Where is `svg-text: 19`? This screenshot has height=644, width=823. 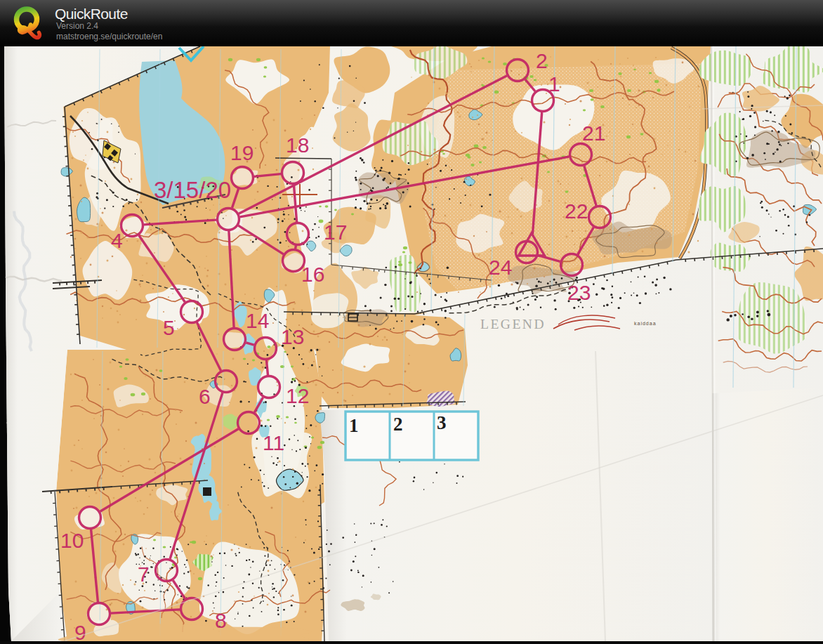 svg-text: 19 is located at coordinates (242, 153).